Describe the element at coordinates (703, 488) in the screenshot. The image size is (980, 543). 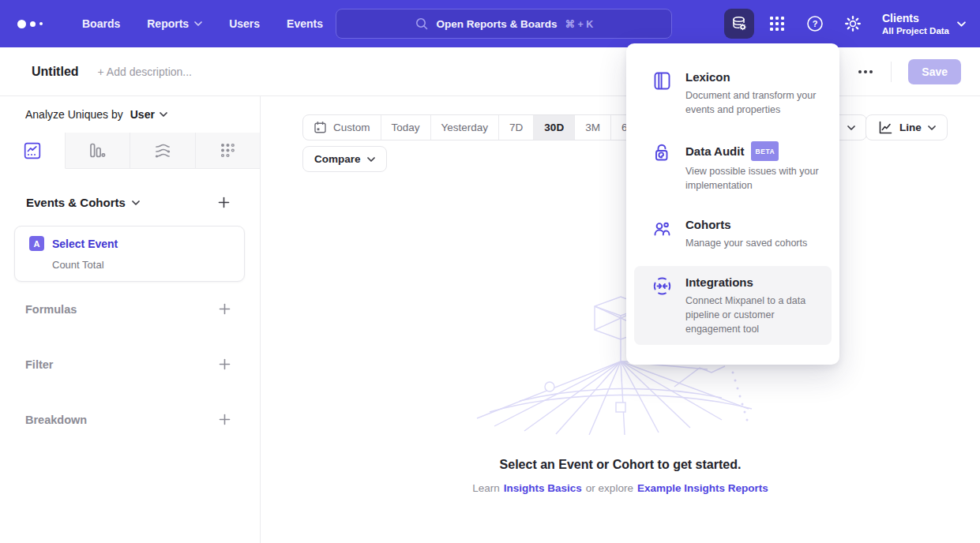
I see `example-reports-link: Example Insights Reports` at that location.